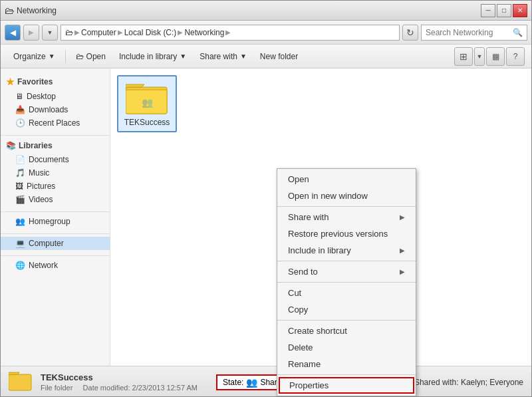 The width and height of the screenshot is (532, 397). What do you see at coordinates (55, 186) in the screenshot?
I see `sidebar-item-pictures: 🖼 Pictures` at bounding box center [55, 186].